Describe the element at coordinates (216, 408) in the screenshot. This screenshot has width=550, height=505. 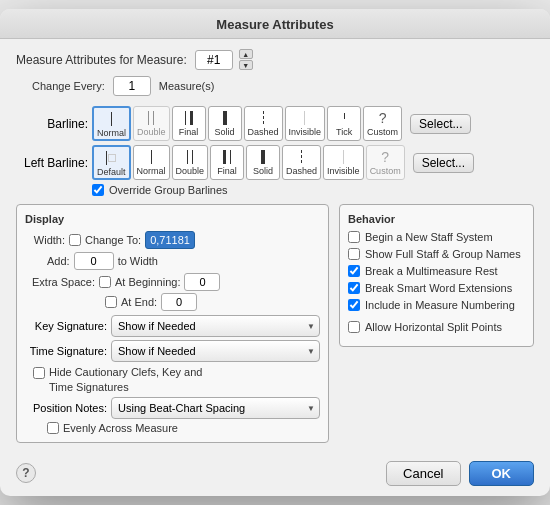
I see `pos-notes-dropdown: Using Beat-Chart Spacing Evenly Manually` at that location.